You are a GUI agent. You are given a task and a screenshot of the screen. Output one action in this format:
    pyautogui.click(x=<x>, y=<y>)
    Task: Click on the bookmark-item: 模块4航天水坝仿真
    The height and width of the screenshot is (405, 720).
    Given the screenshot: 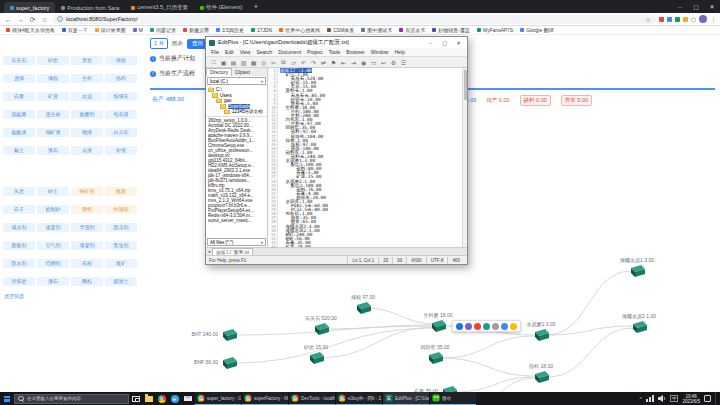 What is the action you would take?
    pyautogui.click(x=30, y=30)
    